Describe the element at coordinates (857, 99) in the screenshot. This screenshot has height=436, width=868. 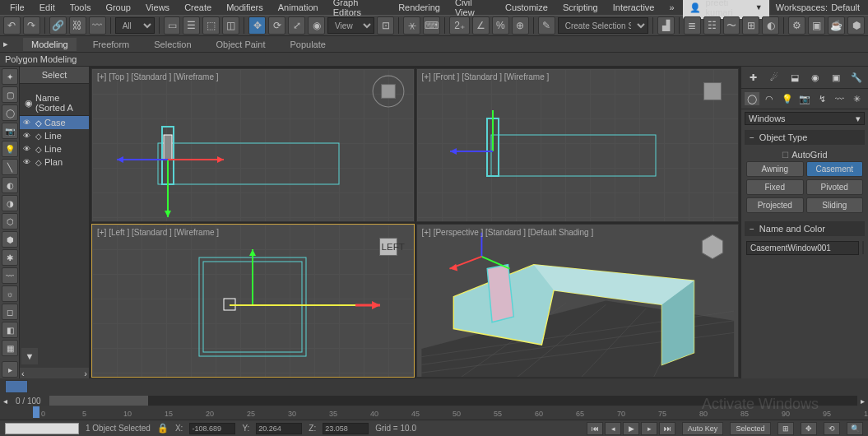
I see `cat-systems: ✳` at that location.